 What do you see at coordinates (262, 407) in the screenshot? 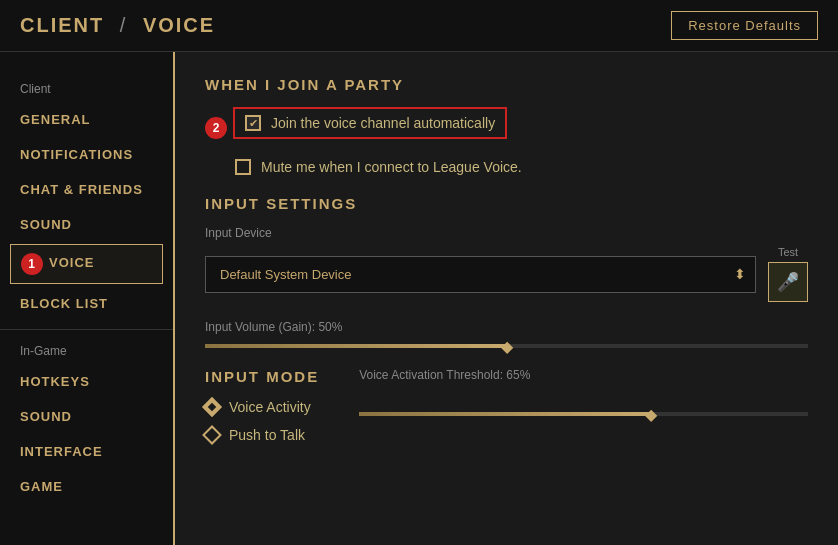
I see `voice-activity-option: Voice Activity` at bounding box center [262, 407].